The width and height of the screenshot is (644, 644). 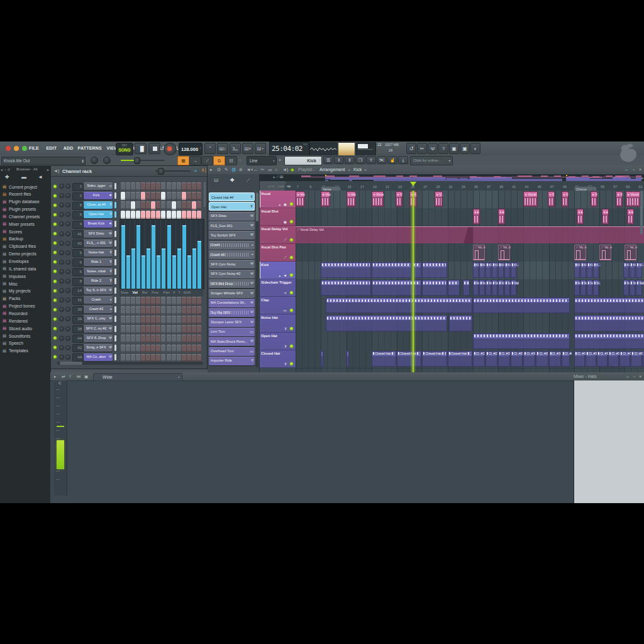 I want to click on channel-target-box: 42, so click(x=78, y=348).